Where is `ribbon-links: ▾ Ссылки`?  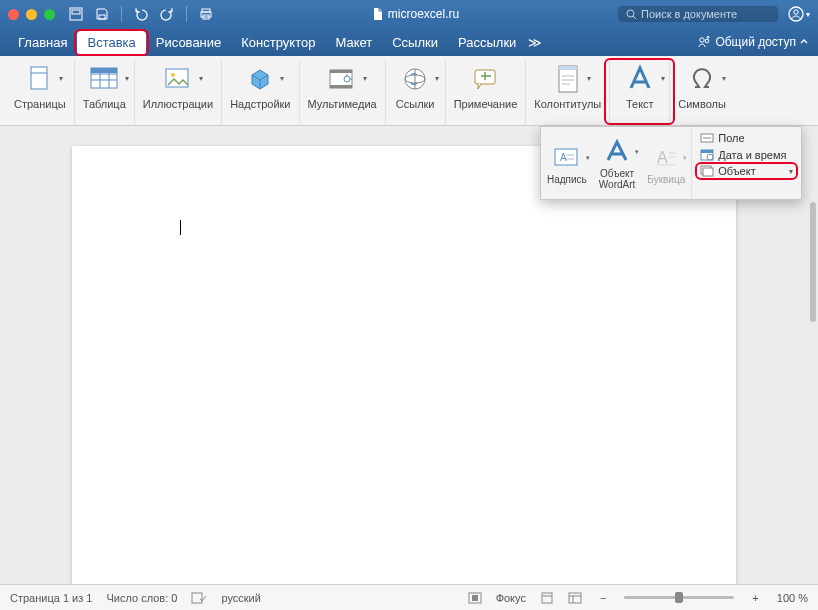
ribbon-links: ▾ Ссылки is located at coordinates (416, 92).